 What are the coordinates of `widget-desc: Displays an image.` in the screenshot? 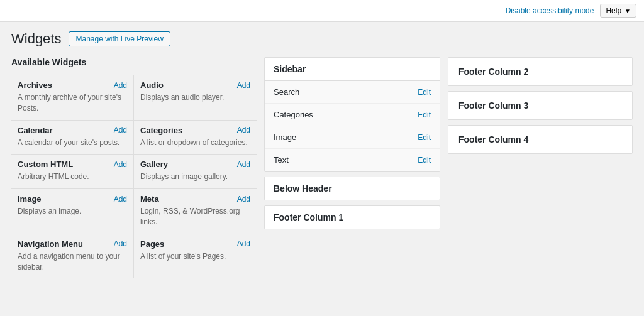 It's located at (72, 211).